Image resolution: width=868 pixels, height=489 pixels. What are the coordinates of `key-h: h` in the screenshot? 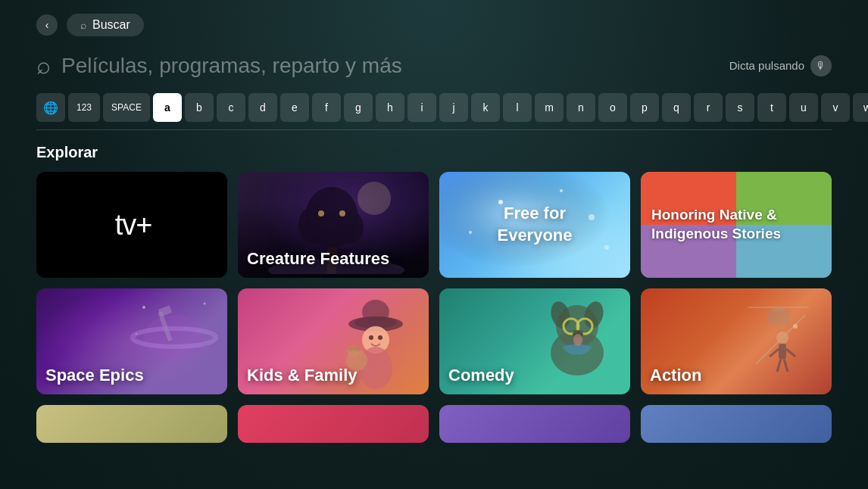 It's located at (390, 107).